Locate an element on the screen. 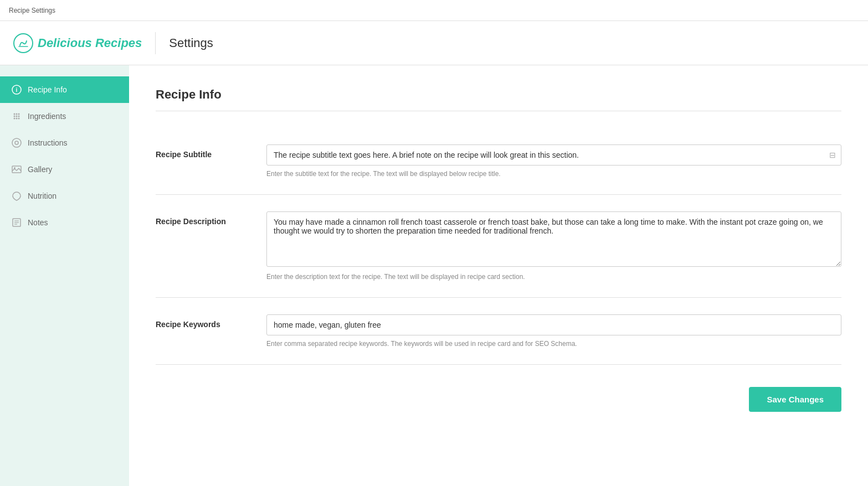  top-bar: Recipe Settings is located at coordinates (434, 11).